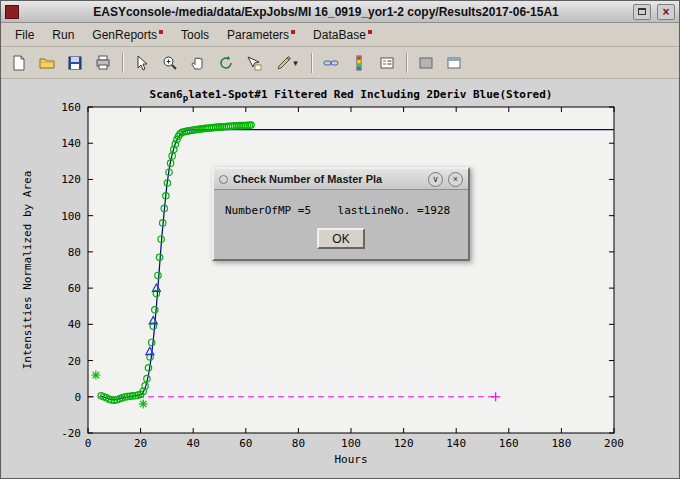 This screenshot has height=479, width=680. What do you see at coordinates (340, 63) in the screenshot?
I see `toolbar: ▾` at bounding box center [340, 63].